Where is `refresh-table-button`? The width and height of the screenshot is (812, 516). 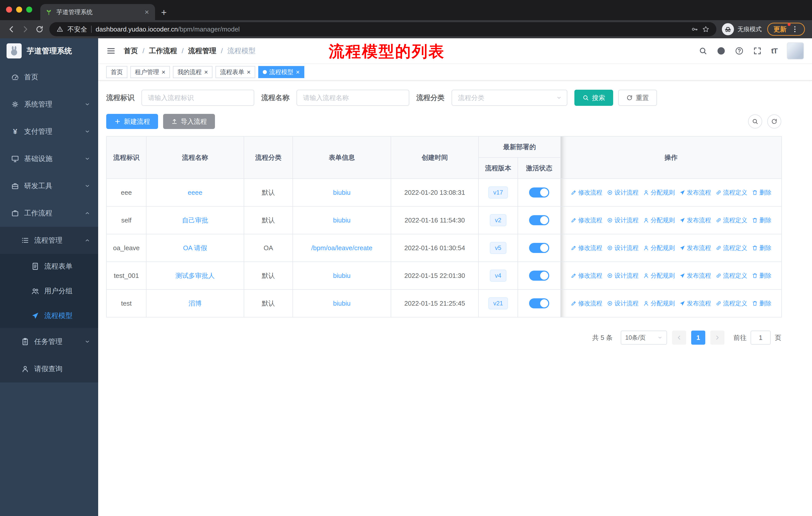
refresh-table-button is located at coordinates (774, 121).